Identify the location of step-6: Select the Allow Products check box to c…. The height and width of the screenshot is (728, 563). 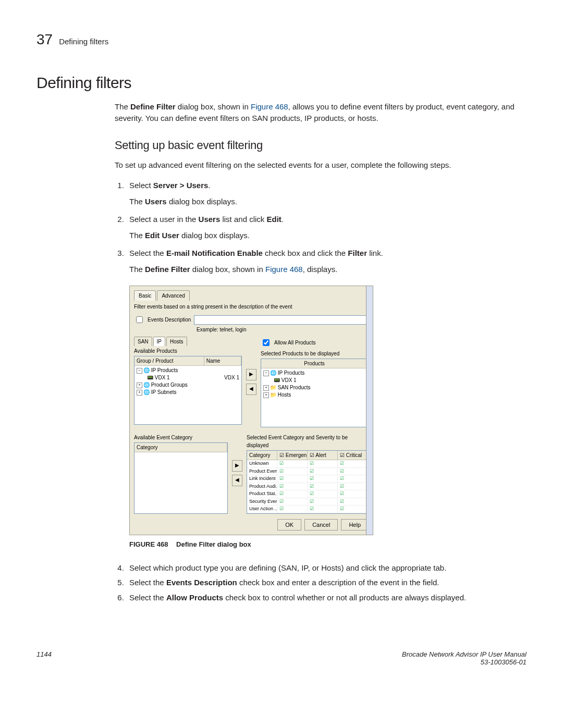
(326, 598).